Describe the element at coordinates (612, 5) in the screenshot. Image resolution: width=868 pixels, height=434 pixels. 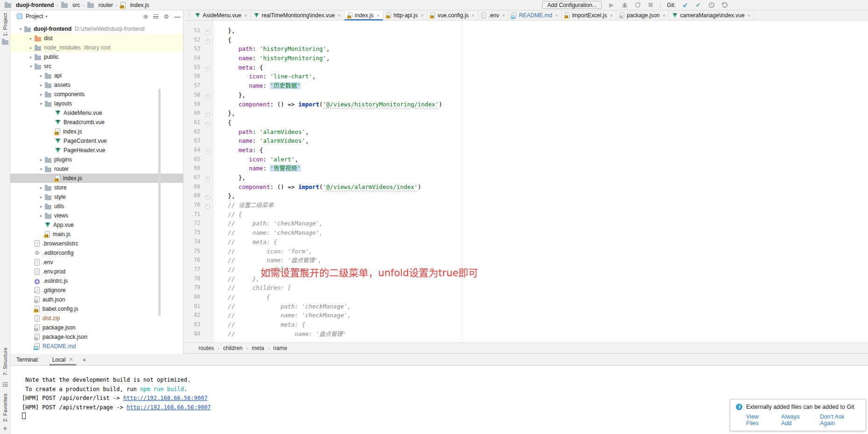
I see `run-icon: ▶` at that location.